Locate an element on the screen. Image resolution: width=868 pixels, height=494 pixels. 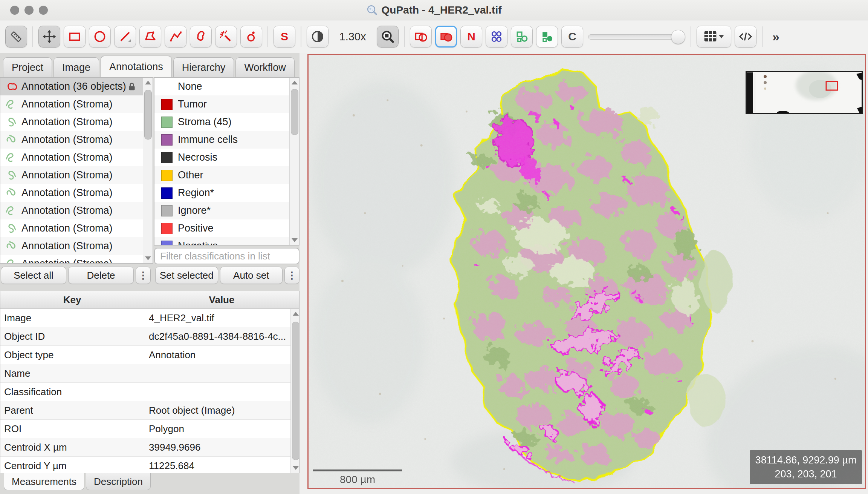
bottom-tab: Measurements is located at coordinates (44, 482).